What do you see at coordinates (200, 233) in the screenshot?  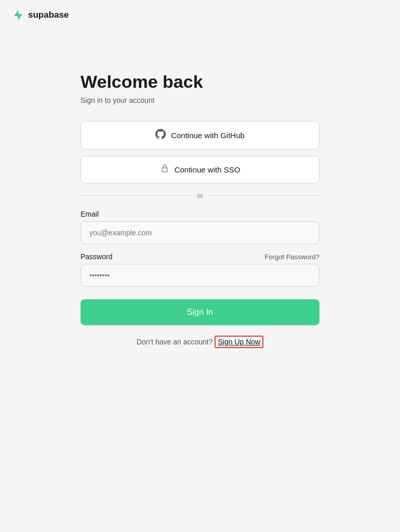 I see `email-input` at bounding box center [200, 233].